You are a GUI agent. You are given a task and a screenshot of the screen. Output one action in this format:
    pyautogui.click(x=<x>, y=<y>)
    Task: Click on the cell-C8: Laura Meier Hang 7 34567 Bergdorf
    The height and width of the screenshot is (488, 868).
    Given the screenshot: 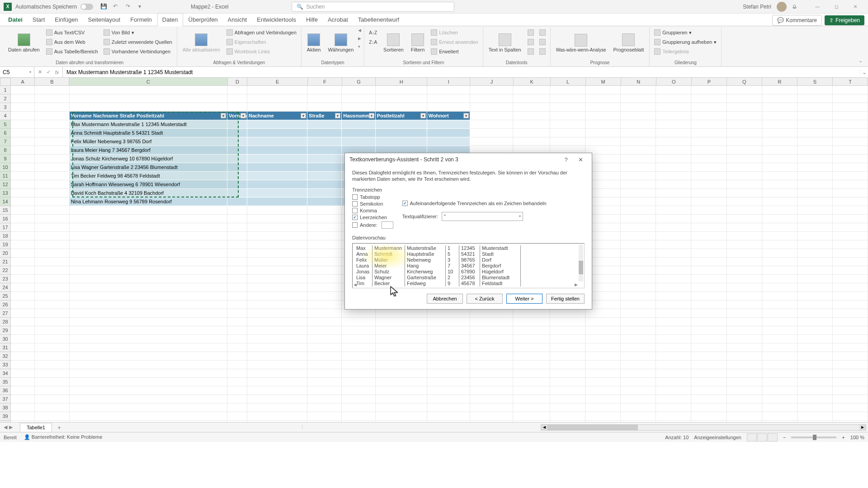 What is the action you would take?
    pyautogui.click(x=148, y=150)
    